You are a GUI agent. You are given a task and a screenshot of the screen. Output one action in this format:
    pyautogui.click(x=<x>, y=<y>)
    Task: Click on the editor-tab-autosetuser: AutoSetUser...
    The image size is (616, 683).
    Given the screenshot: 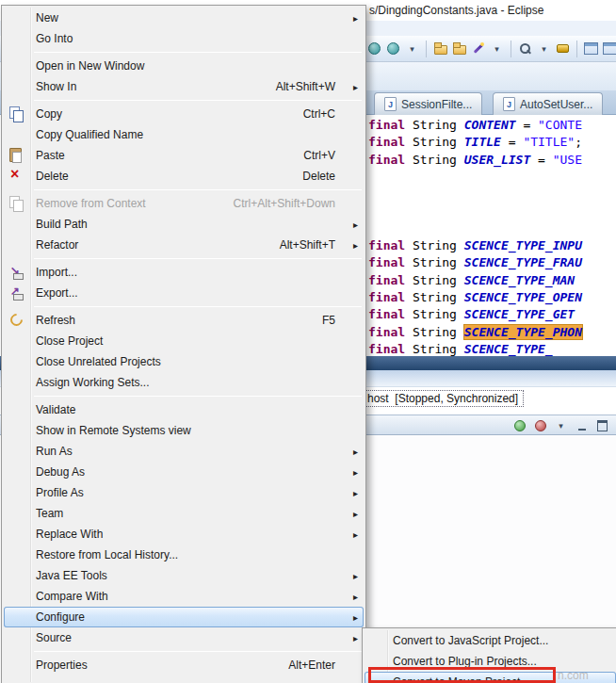 What is the action you would take?
    pyautogui.click(x=548, y=104)
    